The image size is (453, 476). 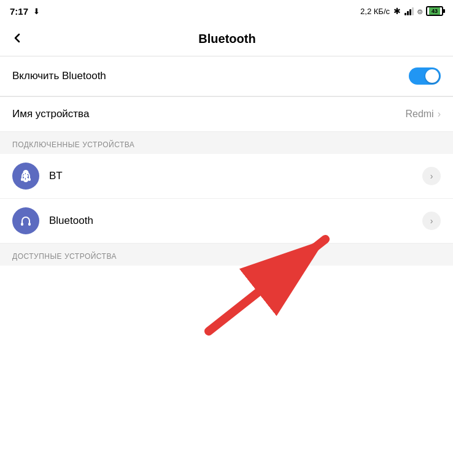 What do you see at coordinates (401, 11) in the screenshot?
I see `status-right: 2,2 КБ/с ✱ ⌾ 43` at bounding box center [401, 11].